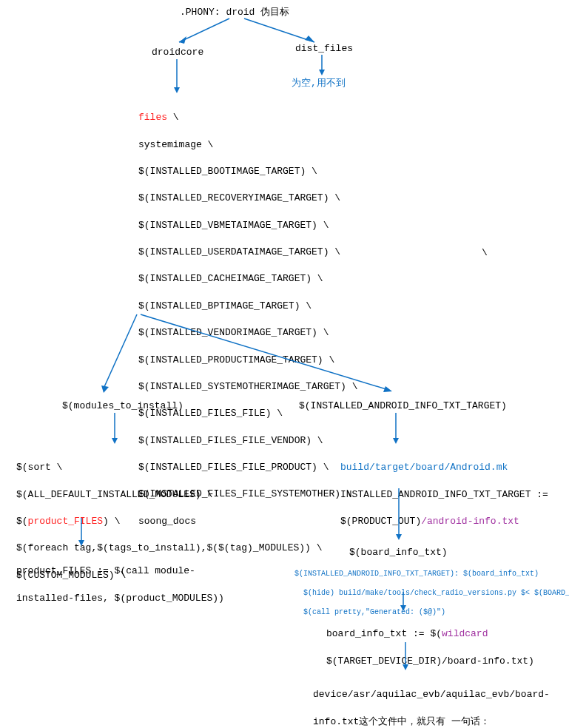 Image resolution: width=569 pixels, height=728 pixels. What do you see at coordinates (235, 12) in the screenshot?
I see `root-label: .PHONY: droid 伪目标` at bounding box center [235, 12].